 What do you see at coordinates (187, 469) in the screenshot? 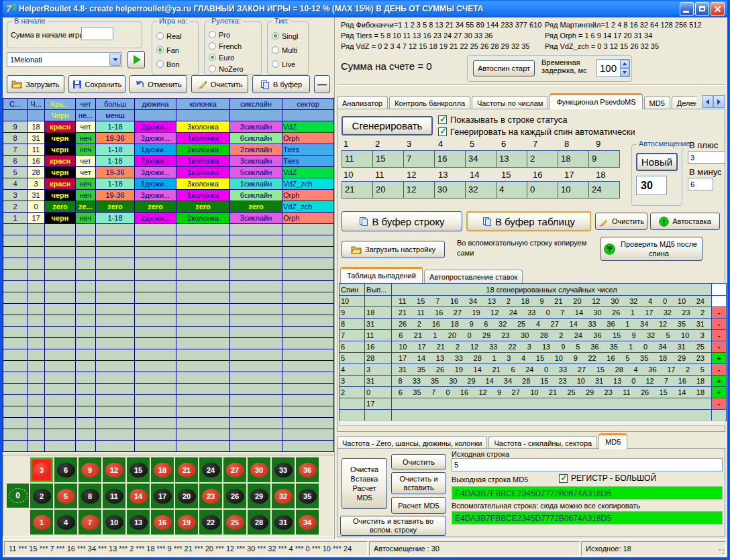
I see `roulette-cell-21: 21` at bounding box center [187, 469].